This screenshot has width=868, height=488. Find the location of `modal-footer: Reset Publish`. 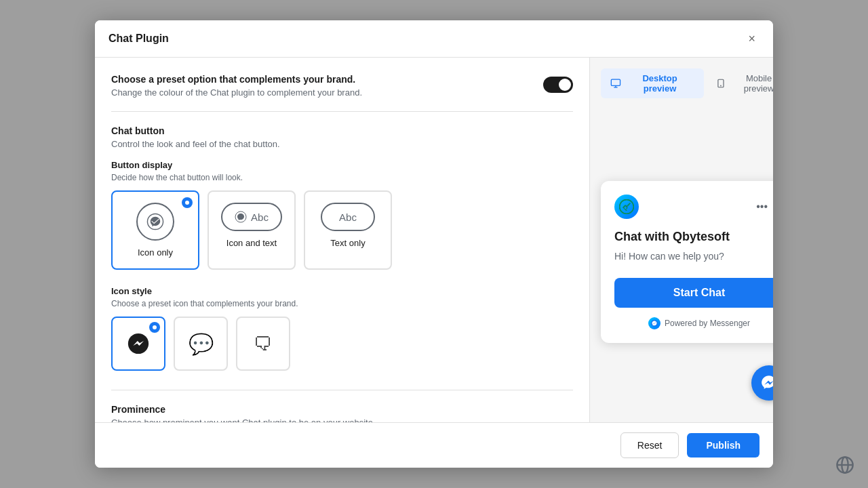

modal-footer: Reset Publish is located at coordinates (434, 445).